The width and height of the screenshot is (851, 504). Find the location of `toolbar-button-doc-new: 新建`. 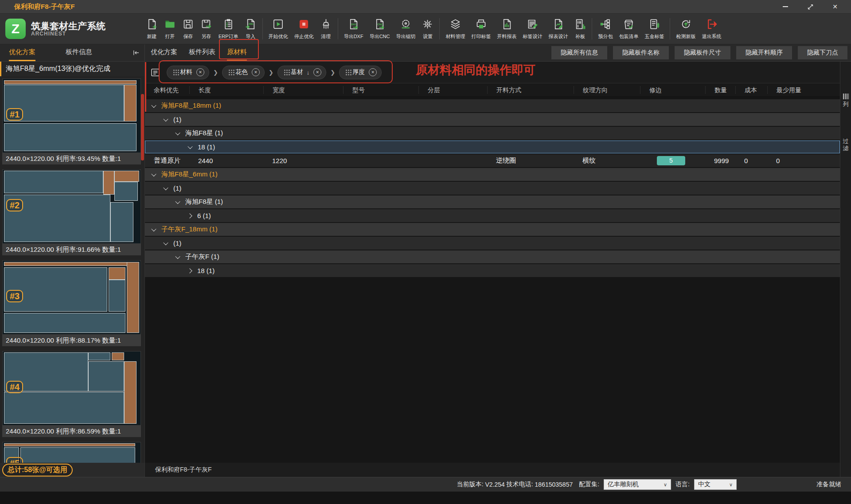

toolbar-button-doc-new: 新建 is located at coordinates (152, 29).